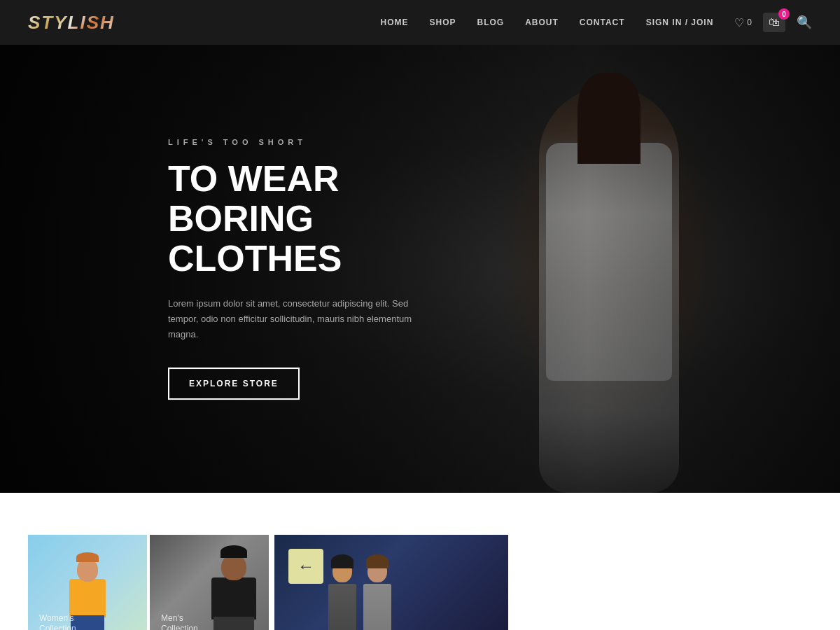  Describe the element at coordinates (391, 588) in the screenshot. I see `couple-figures` at that location.